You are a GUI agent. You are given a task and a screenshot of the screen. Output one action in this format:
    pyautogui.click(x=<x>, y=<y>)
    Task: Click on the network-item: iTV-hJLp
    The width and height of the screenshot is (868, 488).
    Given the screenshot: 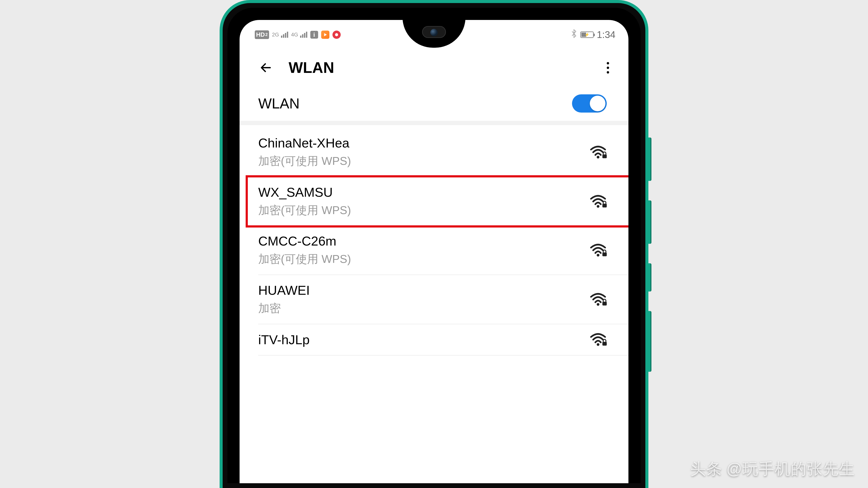 What is the action you would take?
    pyautogui.click(x=443, y=340)
    